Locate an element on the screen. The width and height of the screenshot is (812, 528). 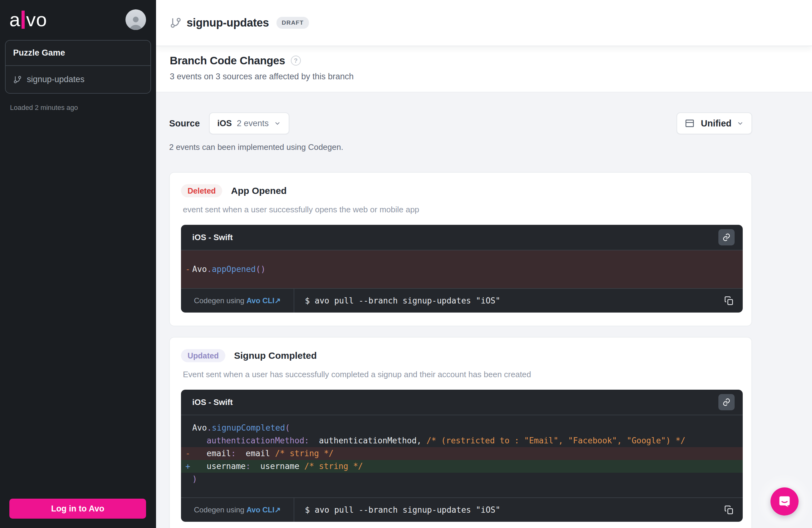
user-avatar is located at coordinates (136, 20).